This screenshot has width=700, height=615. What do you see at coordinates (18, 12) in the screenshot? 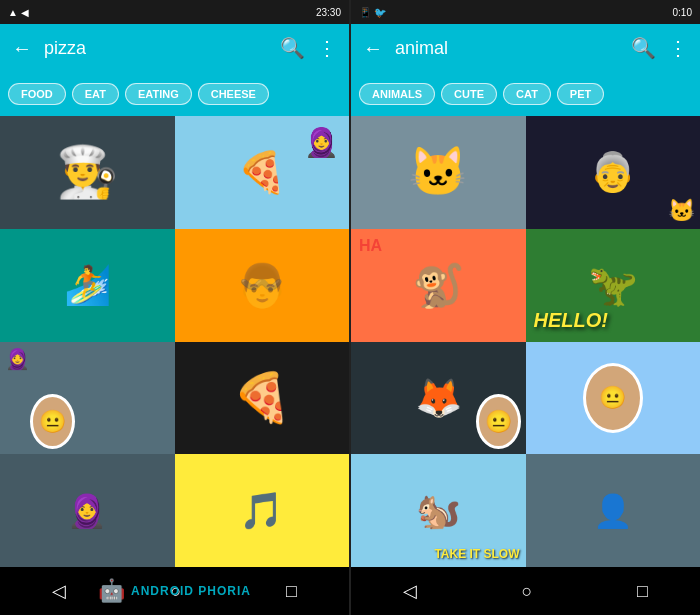
I see `notification-icons: ▲ ◀` at bounding box center [18, 12].